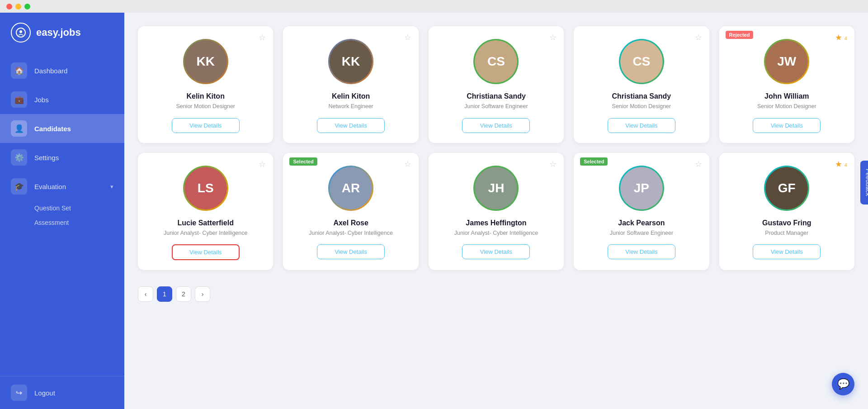  Describe the element at coordinates (844, 384) in the screenshot. I see `chat-icon: 💬` at that location.